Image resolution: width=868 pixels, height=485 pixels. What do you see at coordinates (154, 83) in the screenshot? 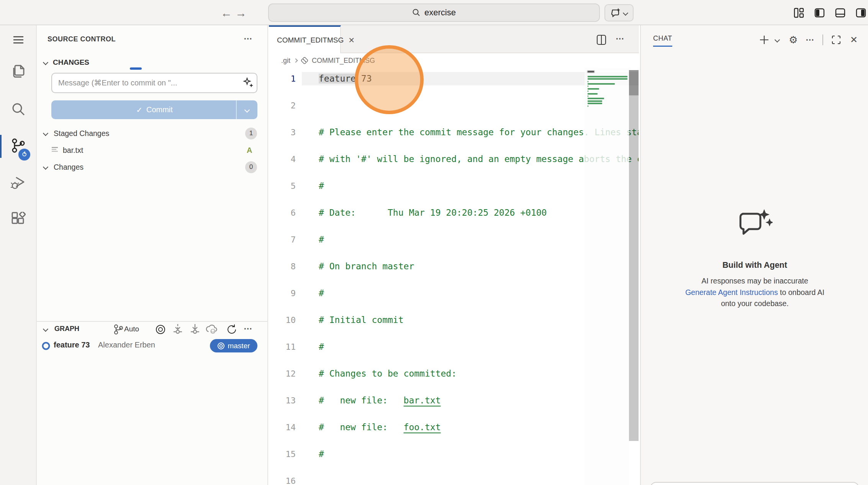
I see `commit-message-input` at bounding box center [154, 83].